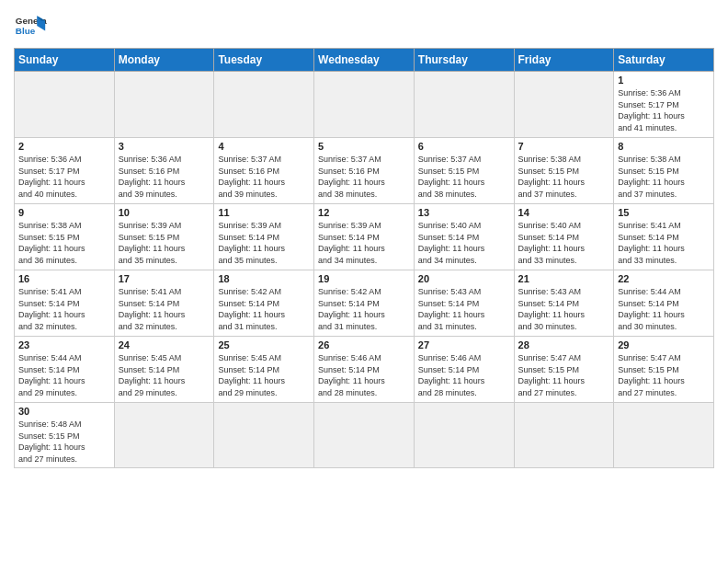 This screenshot has height=563, width=728. I want to click on weekday-tuesday: Tuesday, so click(265, 61).